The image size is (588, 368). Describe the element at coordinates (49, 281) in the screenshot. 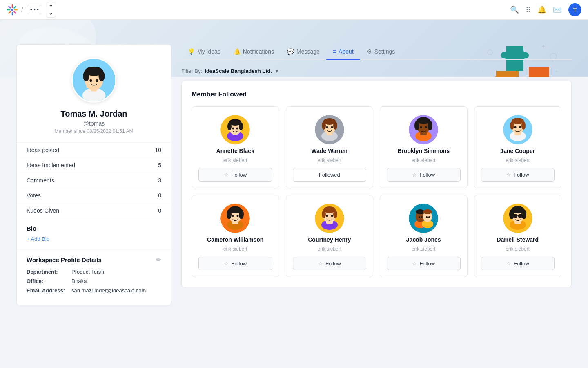

I see `workspace-detail-label: Office:` at that location.